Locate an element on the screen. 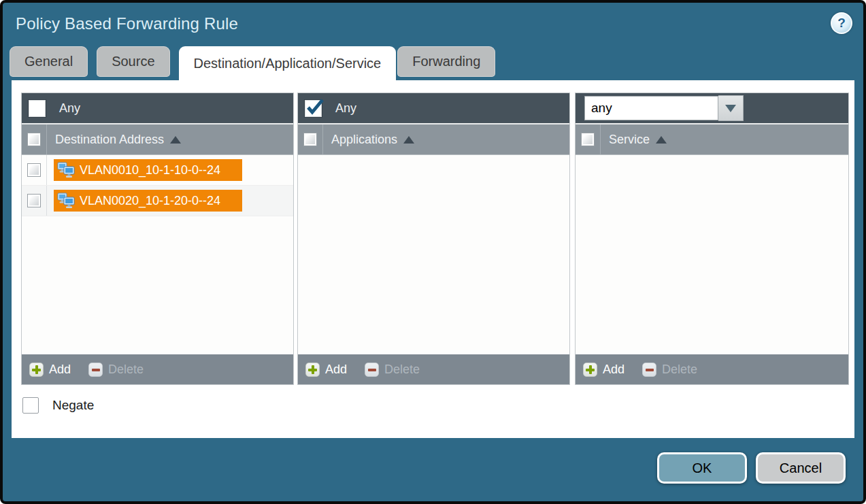 The height and width of the screenshot is (504, 866). service-type-dropdown: any is located at coordinates (664, 108).